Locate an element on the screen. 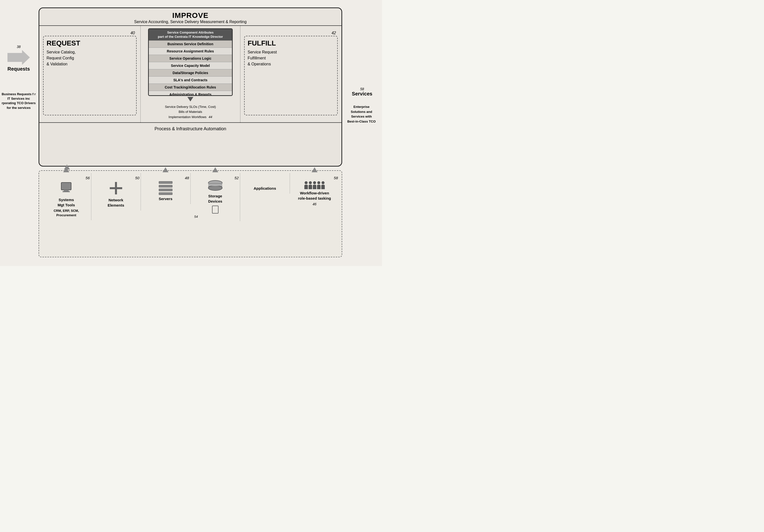 Image resolution: width=764 pixels, height=532 pixels. servers-title: Servers is located at coordinates (166, 199).